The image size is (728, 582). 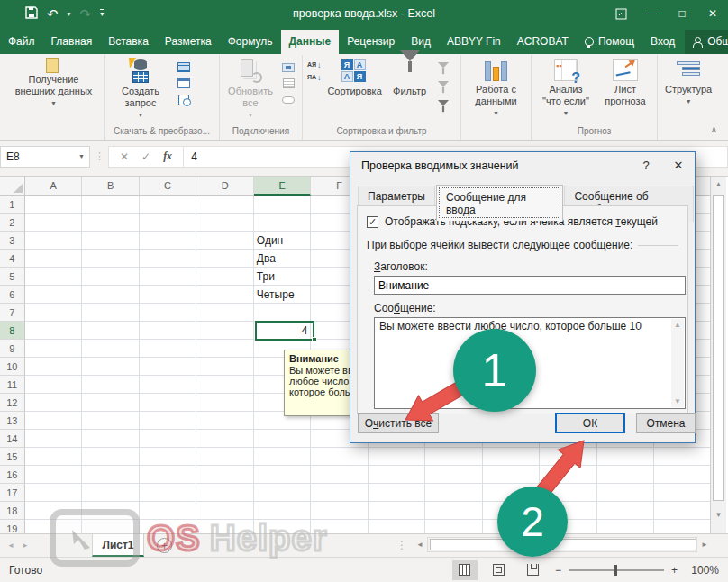 I want to click on ribbon-tab-общий-доступ: Общий доступ, so click(x=706, y=41).